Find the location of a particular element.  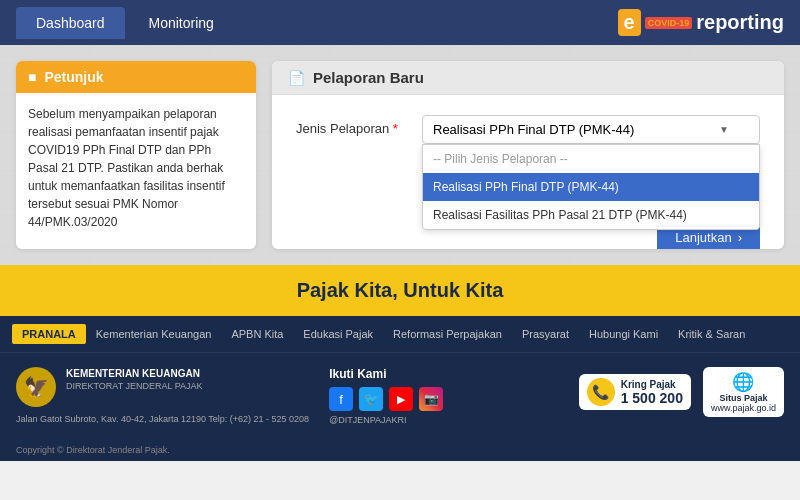

footer-address: Jalan Gatot Subroto, Kav. 40-42, Jakarta… is located at coordinates (162, 420).